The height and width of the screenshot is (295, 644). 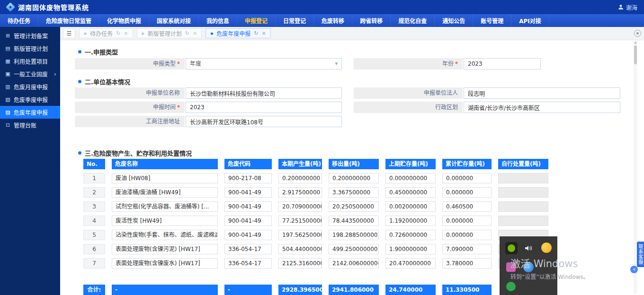 What do you see at coordinates (411, 249) in the screenshot?
I see `prev-storage-cell: 1.900000000` at bounding box center [411, 249].